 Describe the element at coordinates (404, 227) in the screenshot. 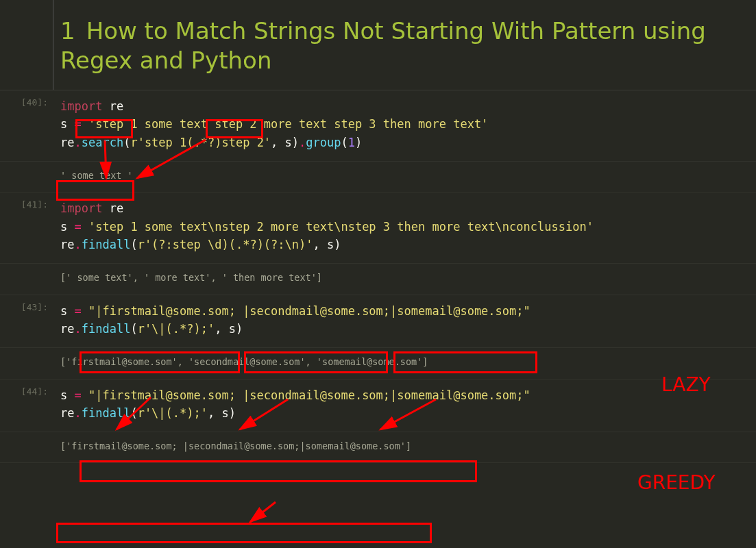

I see `cell-41-code: import re s = 'step 1 some text\nstep 2 …` at that location.